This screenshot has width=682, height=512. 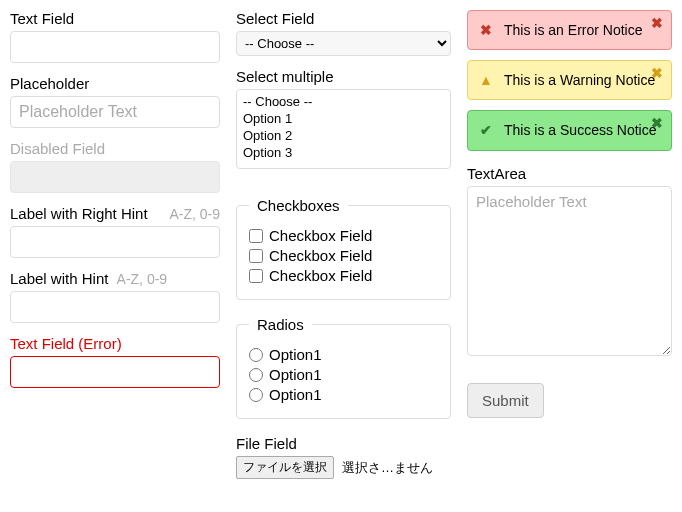 I want to click on select-option: Option 1, so click(x=344, y=118).